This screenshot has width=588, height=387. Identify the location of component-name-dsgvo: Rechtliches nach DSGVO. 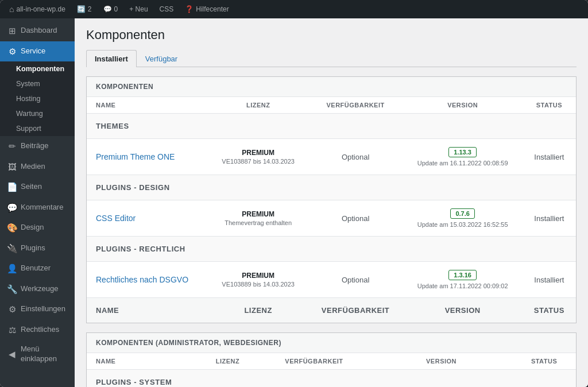
(142, 280).